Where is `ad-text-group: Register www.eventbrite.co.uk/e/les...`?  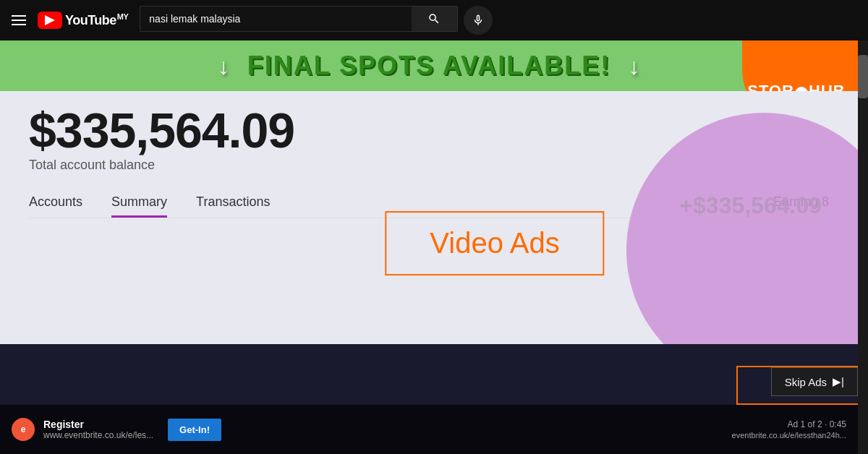 ad-text-group: Register www.eventbrite.co.uk/e/les... is located at coordinates (98, 429).